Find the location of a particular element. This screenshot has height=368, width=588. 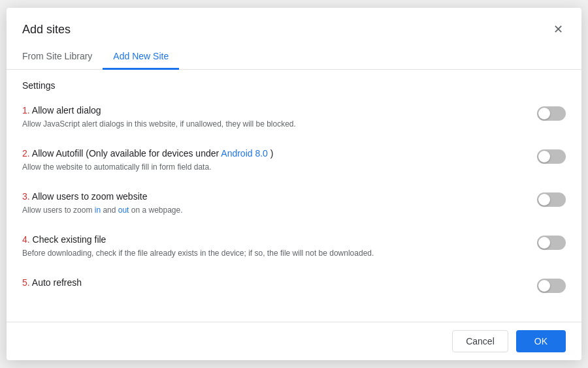

toggle-allow-zoom is located at coordinates (551, 200).